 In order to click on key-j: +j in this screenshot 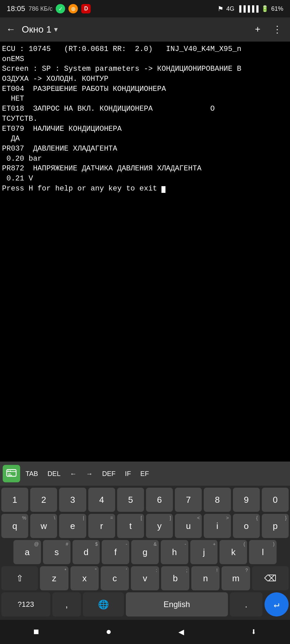, I will do `click(204, 552)`.